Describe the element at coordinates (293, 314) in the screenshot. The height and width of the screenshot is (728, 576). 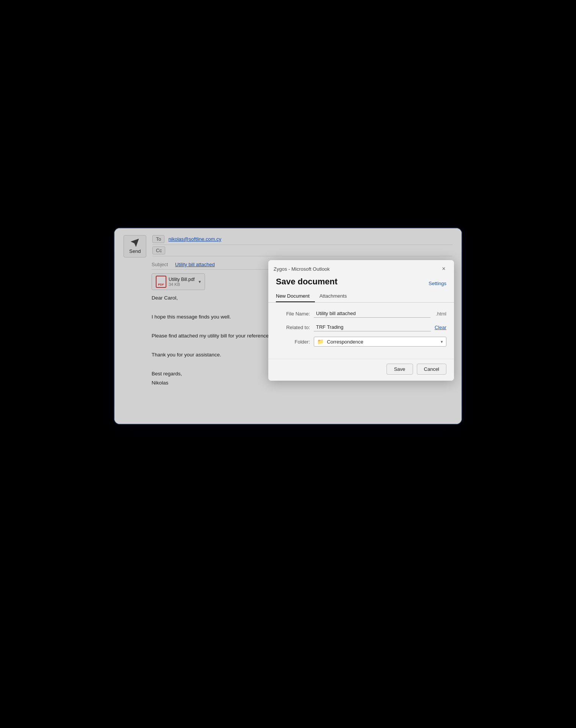
I see `file-name-label: File Name:` at that location.